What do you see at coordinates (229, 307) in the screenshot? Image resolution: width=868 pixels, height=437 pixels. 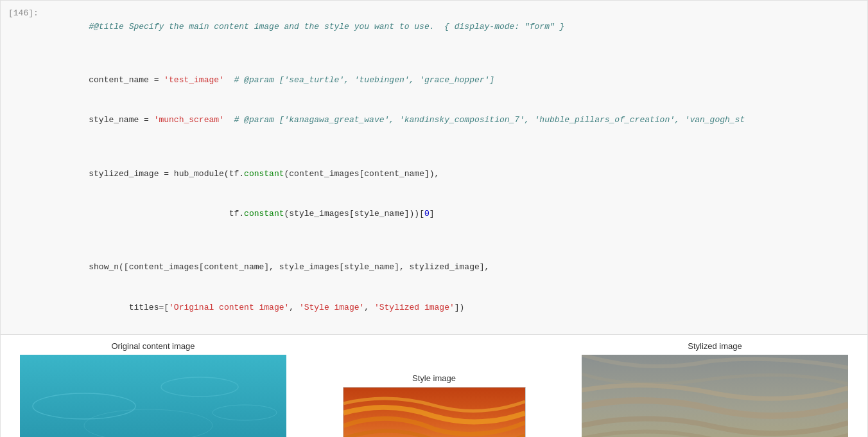 I see `title-1: 'Original content image'` at bounding box center [229, 307].